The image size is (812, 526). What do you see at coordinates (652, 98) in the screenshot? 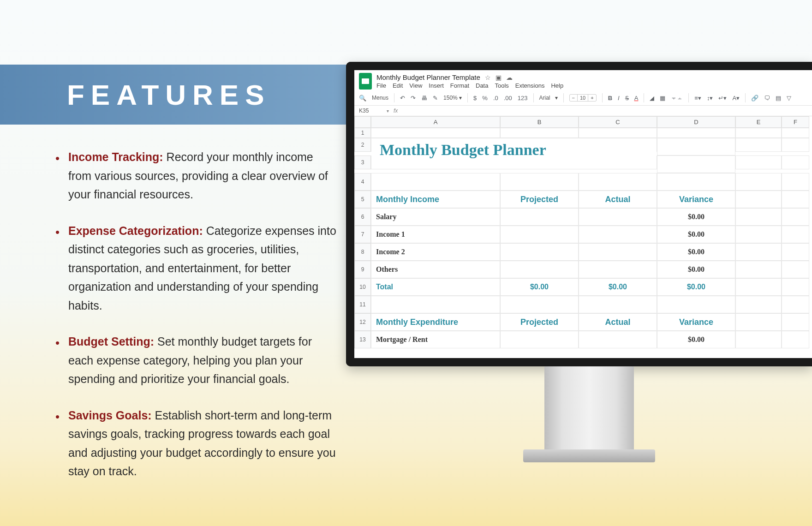
I see `fill-color-icon: ◢` at bounding box center [652, 98].